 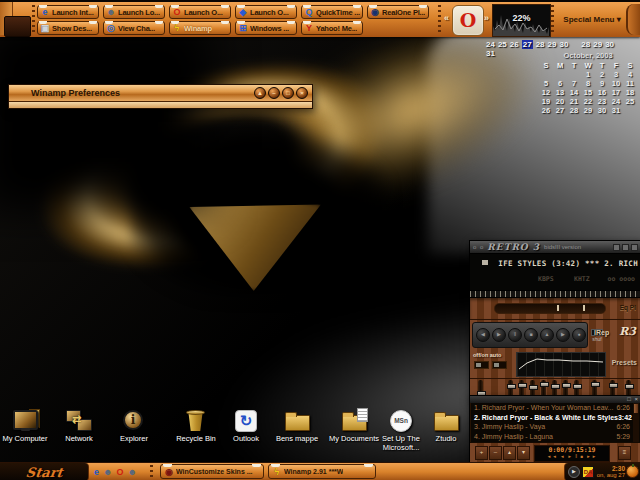 What do you see at coordinates (633, 400) in the screenshot?
I see `playlist-window-controls: □ ×` at bounding box center [633, 400].